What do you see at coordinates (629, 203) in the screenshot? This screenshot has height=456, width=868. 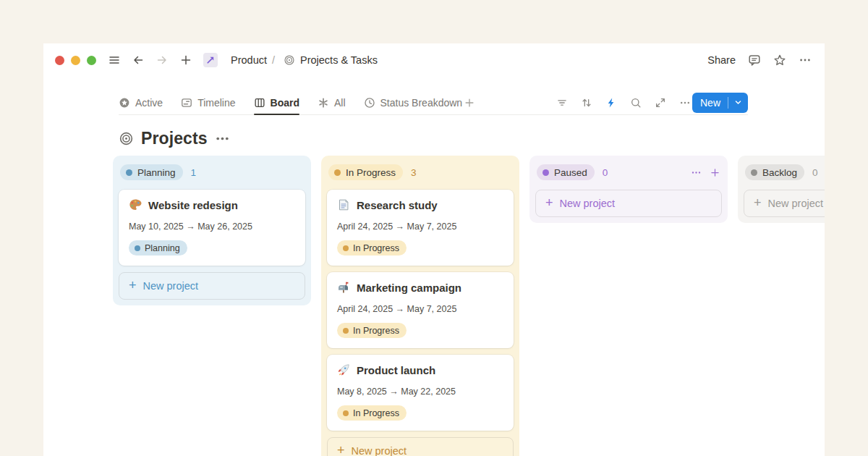 I see `new-project-button-paused: +New project` at bounding box center [629, 203].